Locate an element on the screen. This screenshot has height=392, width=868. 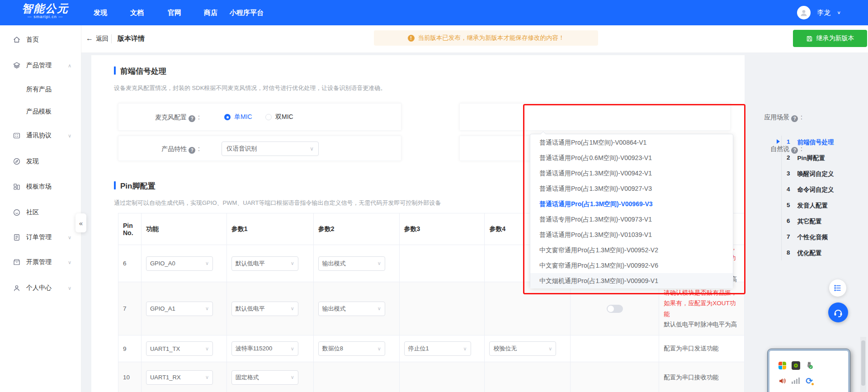
anchor-item-label: 前端信号处理 is located at coordinates (816, 142).